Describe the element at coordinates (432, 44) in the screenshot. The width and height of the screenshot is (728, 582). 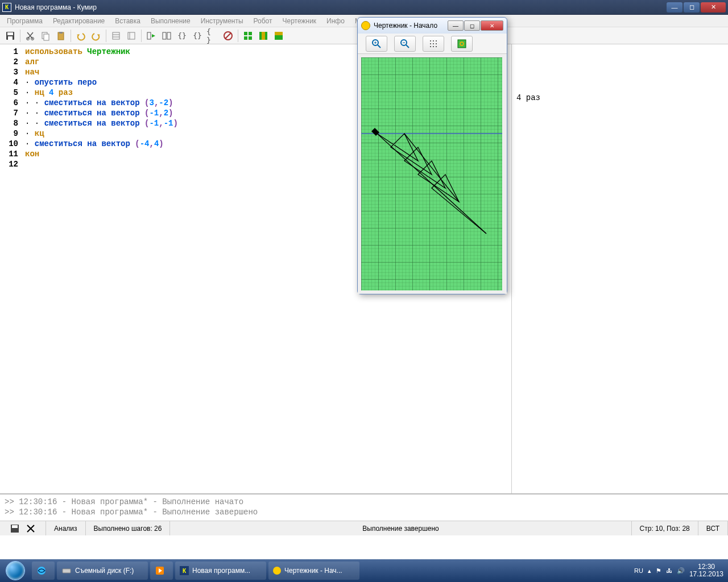
I see `drawer-toolbar` at that location.